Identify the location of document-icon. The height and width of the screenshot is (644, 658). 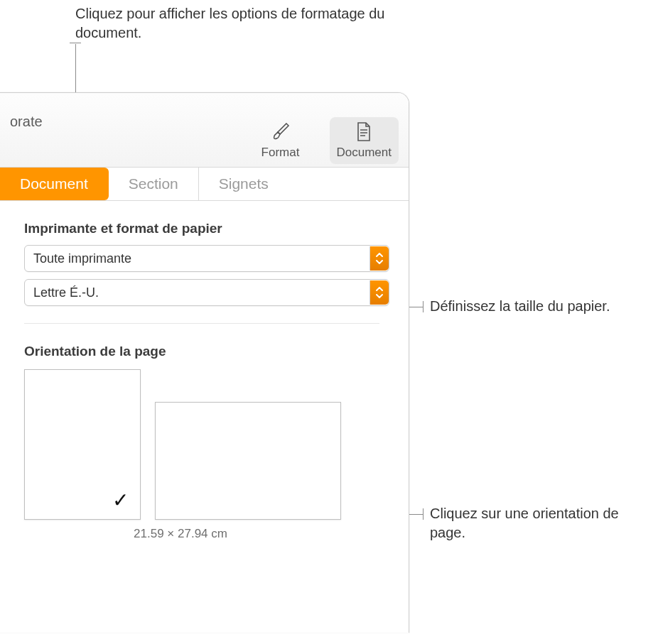
(364, 132).